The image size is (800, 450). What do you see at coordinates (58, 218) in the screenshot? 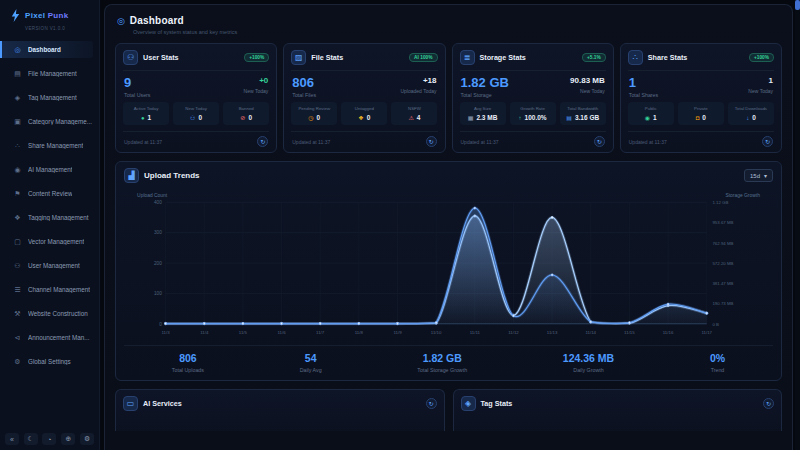
I see `sidebar-item-label: Tagging Management` at bounding box center [58, 218].